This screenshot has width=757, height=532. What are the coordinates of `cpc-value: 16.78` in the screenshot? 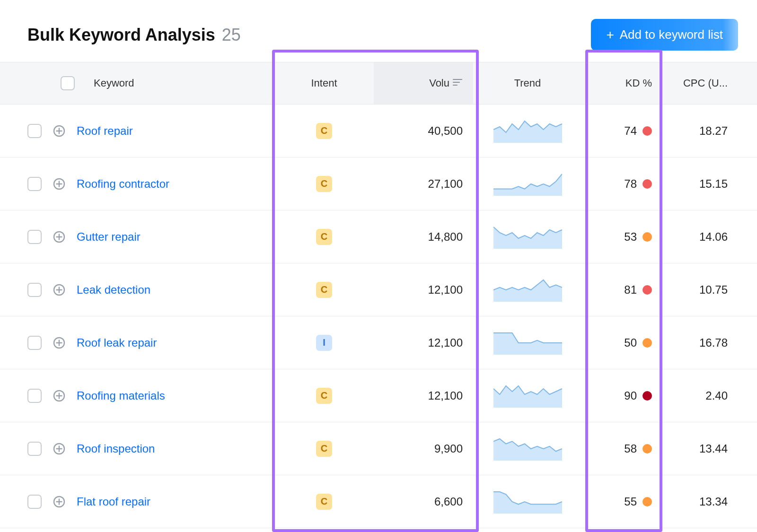 It's located at (700, 342).